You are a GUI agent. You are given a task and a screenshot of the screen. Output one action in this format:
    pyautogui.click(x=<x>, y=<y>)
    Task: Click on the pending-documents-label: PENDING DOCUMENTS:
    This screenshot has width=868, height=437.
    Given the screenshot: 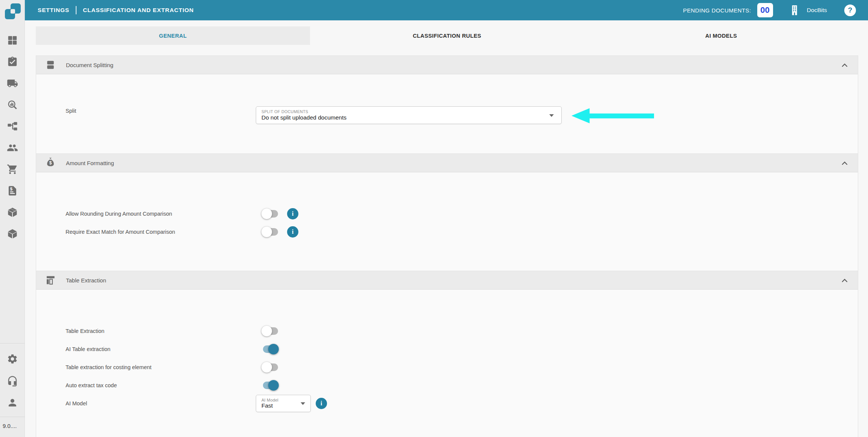 What is the action you would take?
    pyautogui.click(x=717, y=11)
    